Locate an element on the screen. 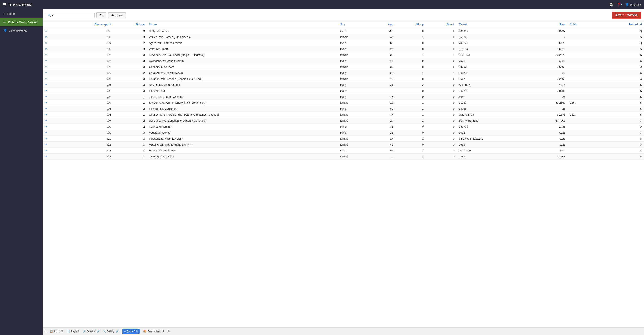 The width and height of the screenshot is (644, 335). bottombar-customize: 🎨 Customize is located at coordinates (152, 331).